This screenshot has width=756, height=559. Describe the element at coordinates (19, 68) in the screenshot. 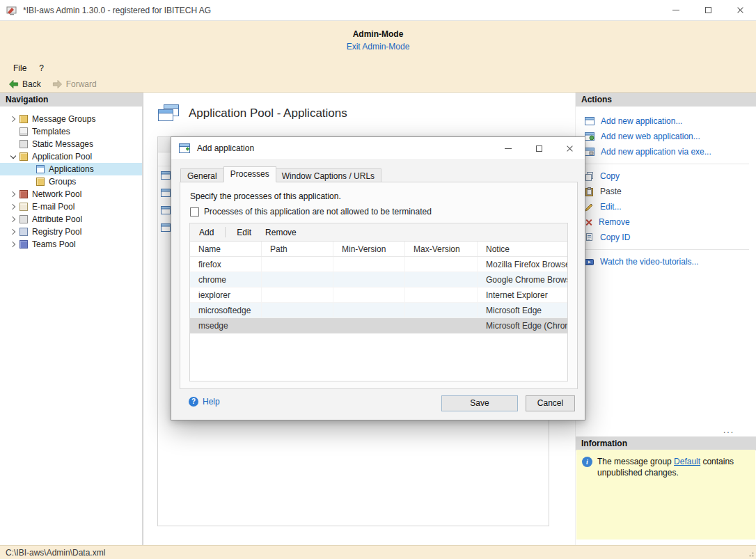

I see `menu-file: File` at that location.